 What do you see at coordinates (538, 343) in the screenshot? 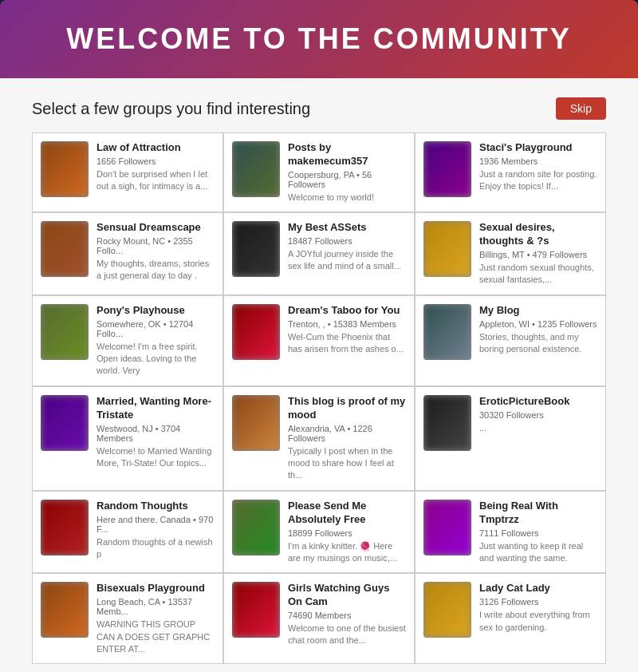
I see `group-description: Stories, thoughts, and my boring persona…` at bounding box center [538, 343].